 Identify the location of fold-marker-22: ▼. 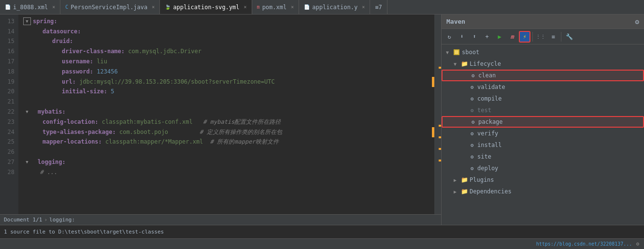
(27, 112).